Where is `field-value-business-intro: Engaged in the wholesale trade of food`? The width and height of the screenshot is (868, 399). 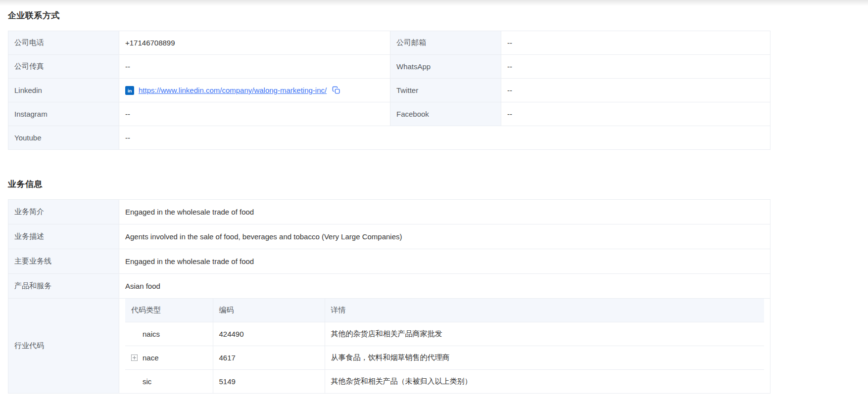 field-value-business-intro: Engaged in the wholesale trade of food is located at coordinates (445, 212).